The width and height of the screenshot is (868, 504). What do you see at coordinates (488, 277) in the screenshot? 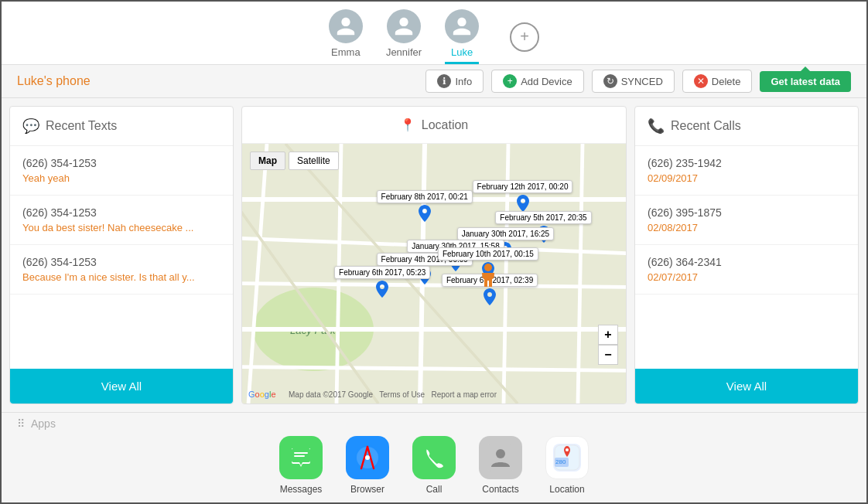
I see `person-marker` at bounding box center [488, 277].